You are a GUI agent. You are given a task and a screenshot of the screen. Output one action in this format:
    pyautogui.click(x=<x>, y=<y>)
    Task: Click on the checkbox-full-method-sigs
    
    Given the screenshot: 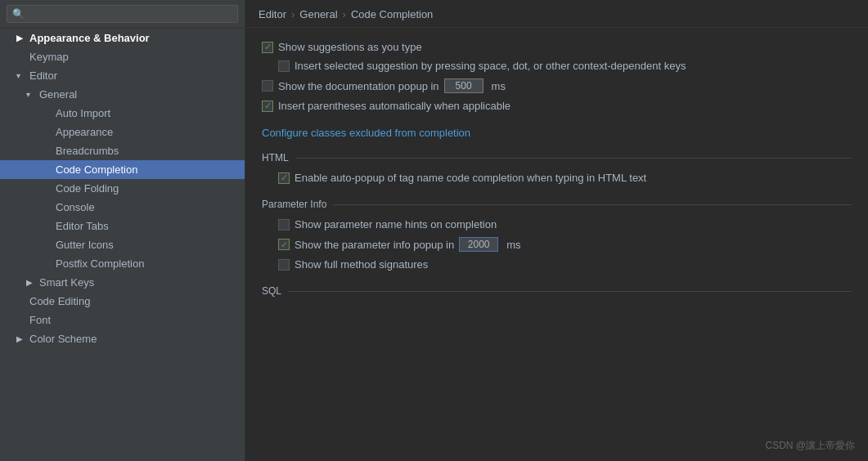 What is the action you would take?
    pyautogui.click(x=284, y=265)
    